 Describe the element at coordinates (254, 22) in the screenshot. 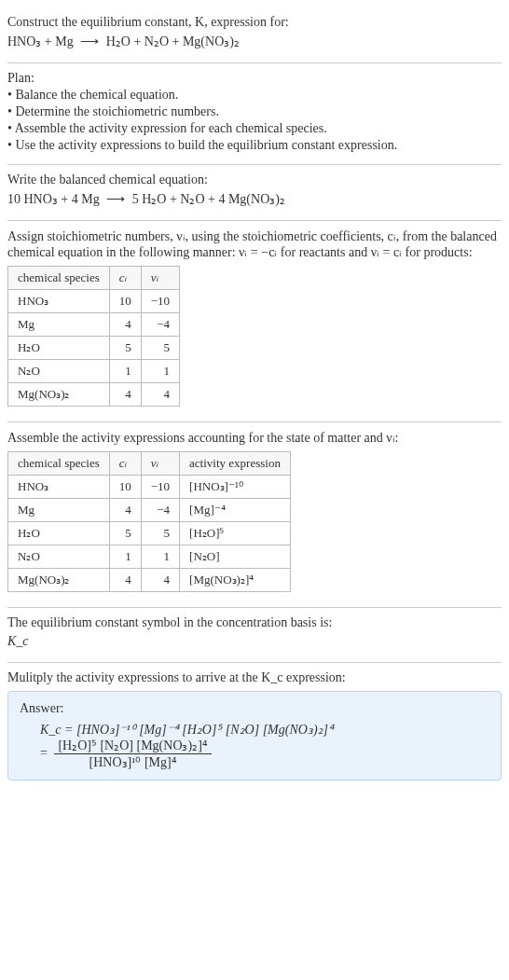

I see `intro-text: Construct the equilibrium constant, K, e…` at that location.